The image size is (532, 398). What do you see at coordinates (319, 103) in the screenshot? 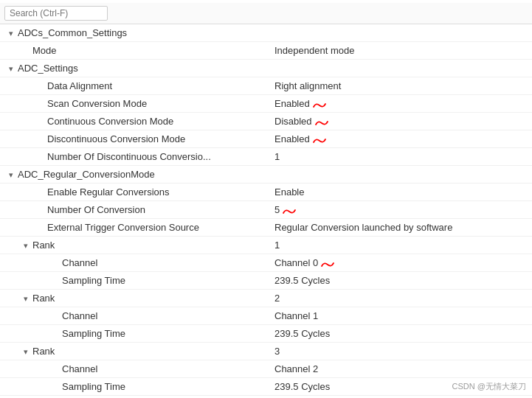
I see `red-mark-scan-conversion` at bounding box center [319, 103].